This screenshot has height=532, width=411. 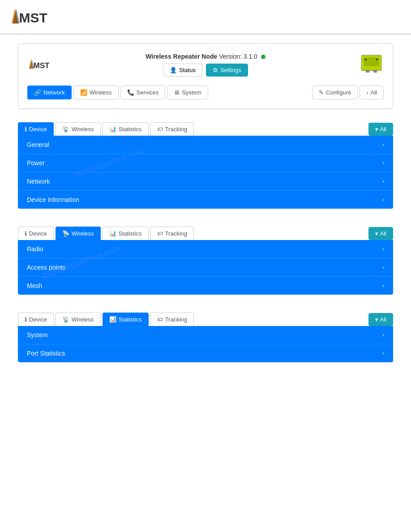 I want to click on menu-item-system: System ›, so click(x=206, y=335).